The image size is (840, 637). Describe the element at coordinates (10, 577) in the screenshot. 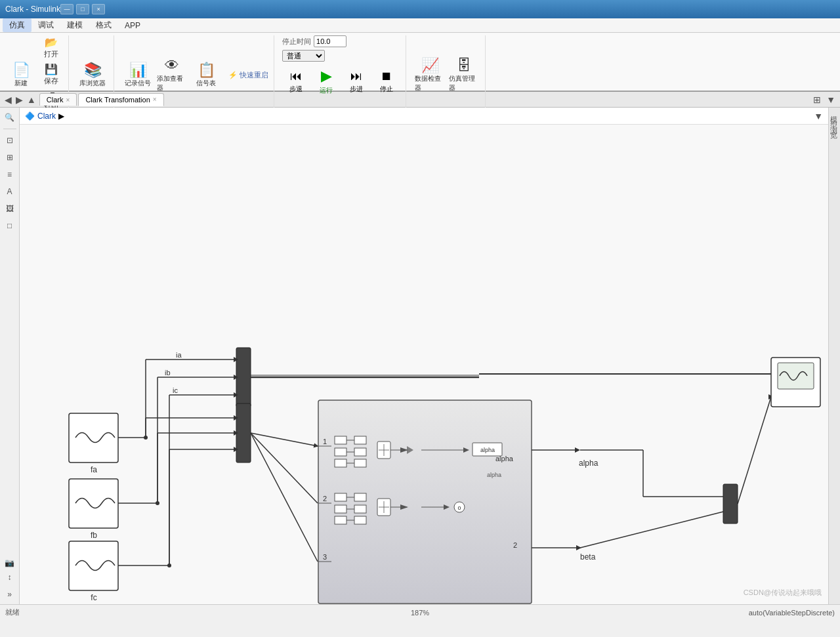

I see `export-button: ↕` at that location.